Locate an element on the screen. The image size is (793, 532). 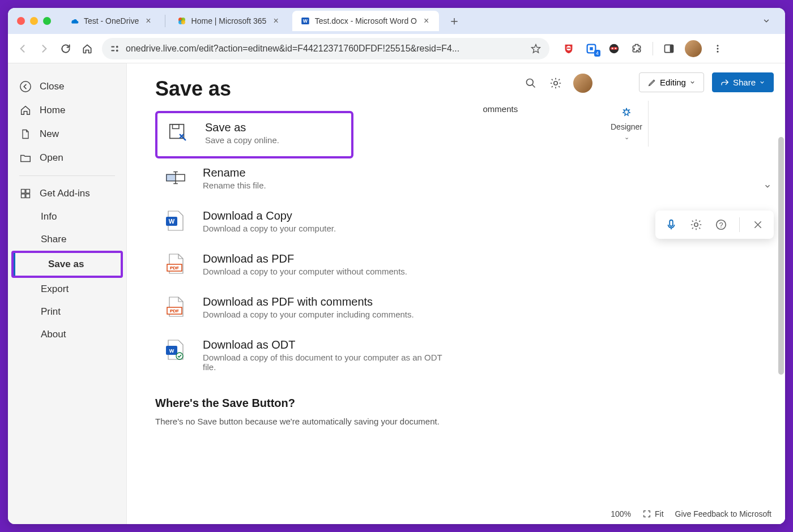
sidebar-about: About is located at coordinates (67, 334).